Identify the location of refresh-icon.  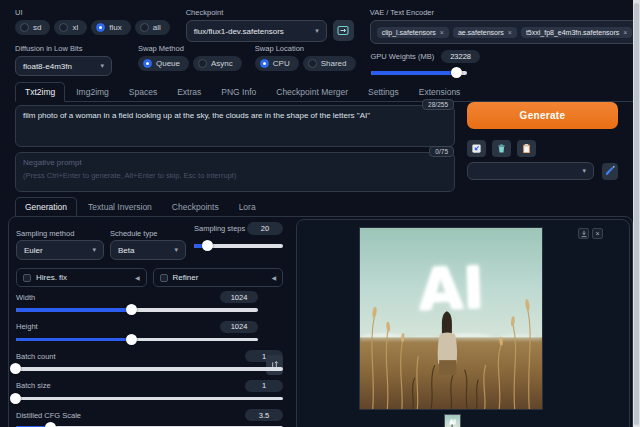
(343, 31).